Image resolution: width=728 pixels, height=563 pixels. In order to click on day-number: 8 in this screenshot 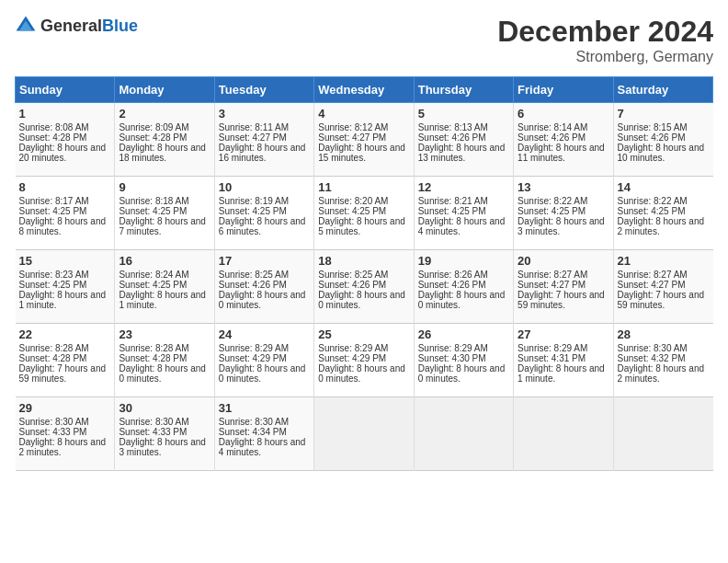, I will do `click(65, 188)`.